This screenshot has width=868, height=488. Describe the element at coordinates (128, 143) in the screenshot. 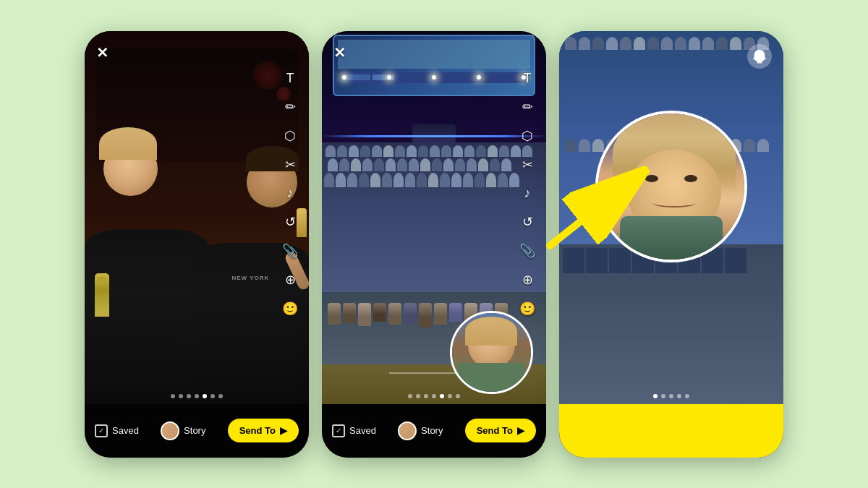

I see `person1-hair` at that location.